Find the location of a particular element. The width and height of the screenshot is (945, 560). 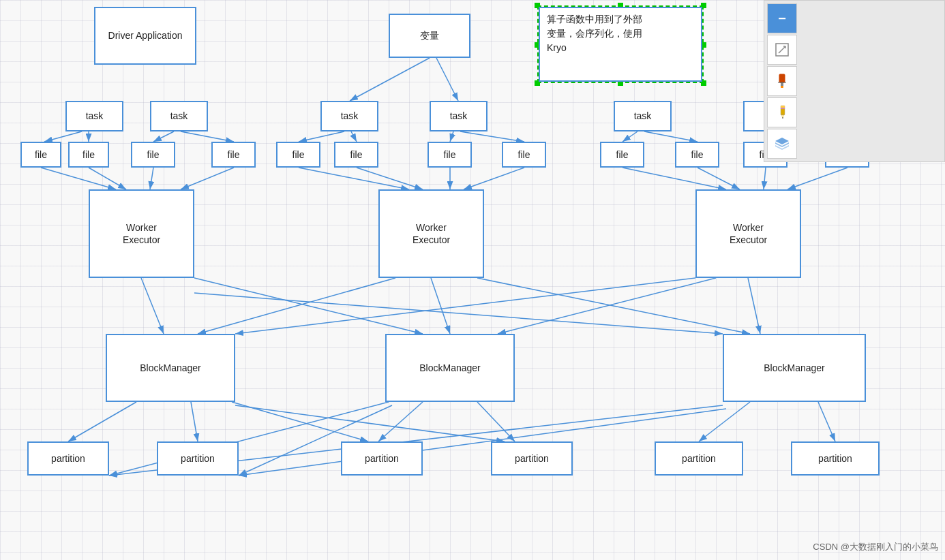

file9-box: file is located at coordinates (622, 155).